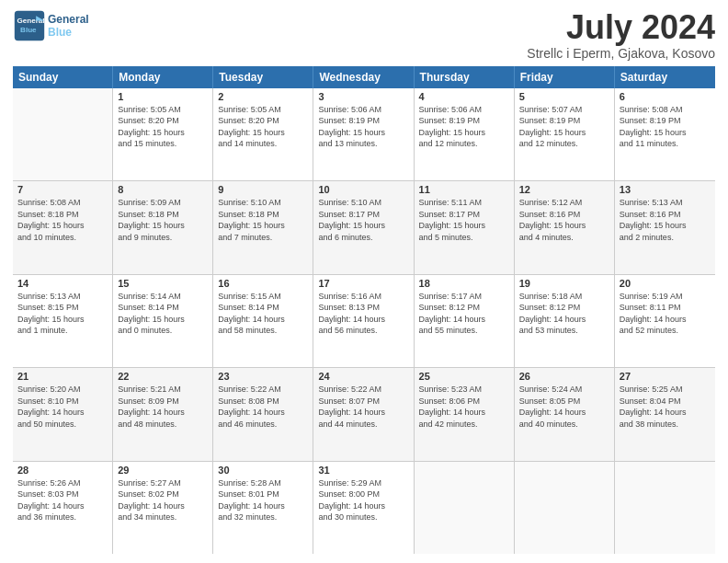 The height and width of the screenshot is (563, 728). Describe the element at coordinates (564, 220) in the screenshot. I see `day-info: Sunrise: 5:12 AM Sunset: 8:16 PM Dayligh…` at that location.